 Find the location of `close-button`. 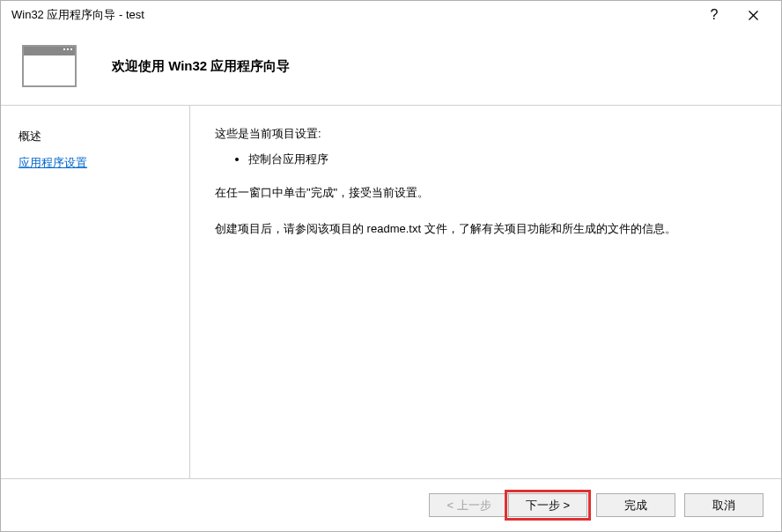

close-button is located at coordinates (753, 15).